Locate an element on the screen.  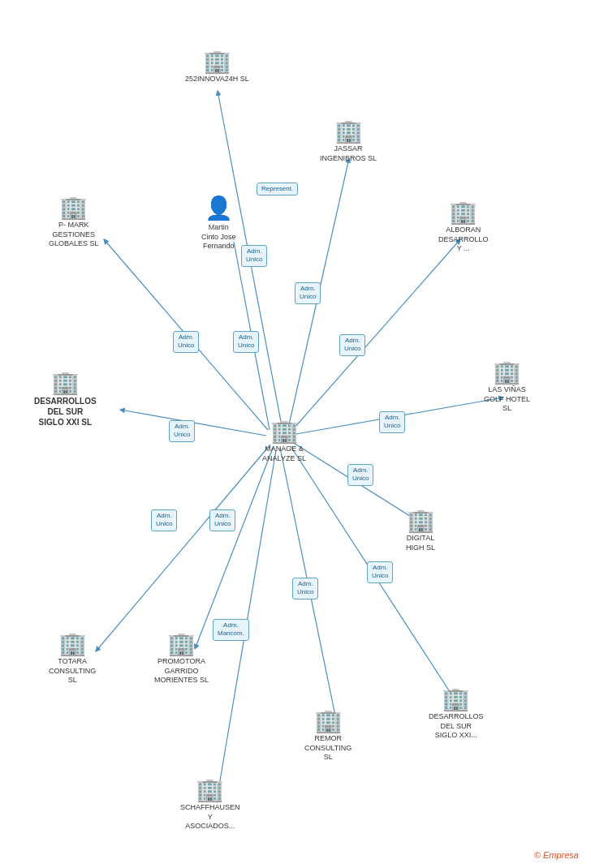
badge-adm-10: Adm.Unico is located at coordinates (222, 521).